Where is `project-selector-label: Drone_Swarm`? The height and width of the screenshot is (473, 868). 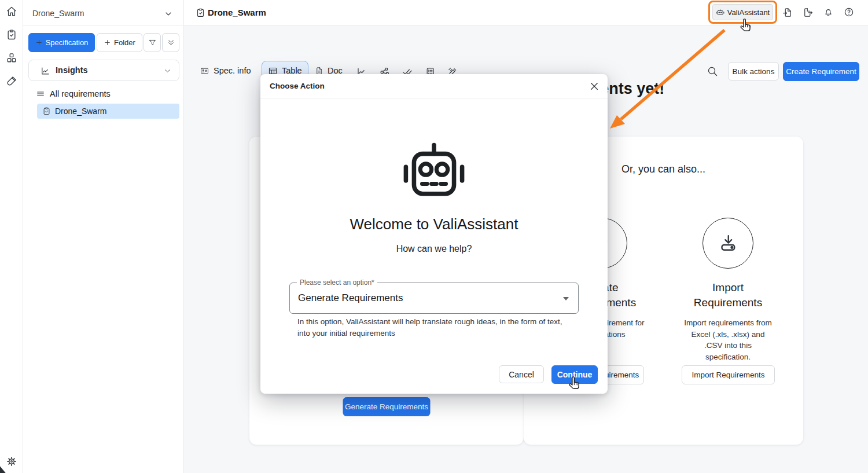 project-selector-label: Drone_Swarm is located at coordinates (58, 13).